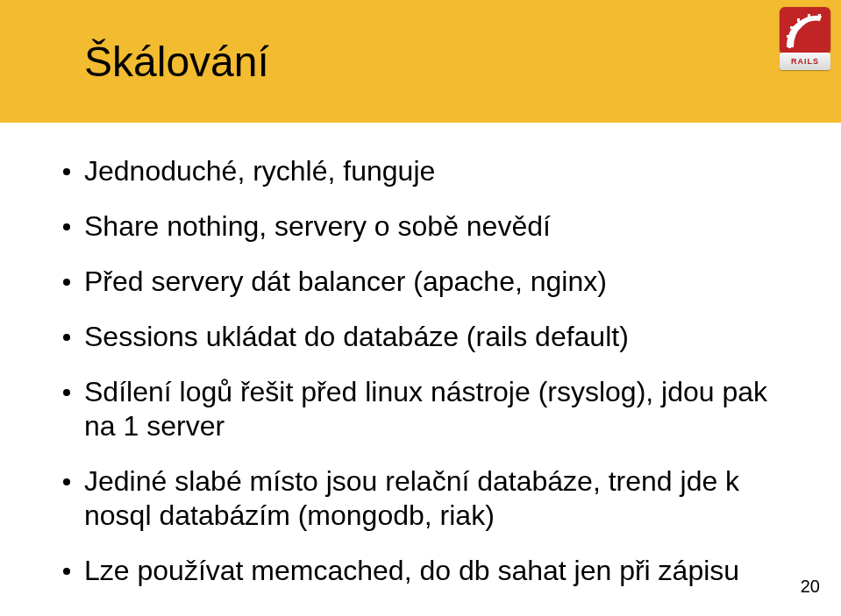 This screenshot has height=616, width=841. Describe the element at coordinates (421, 336) in the screenshot. I see `list-item: Sessions ukládat do databáze (rails defa…` at that location.